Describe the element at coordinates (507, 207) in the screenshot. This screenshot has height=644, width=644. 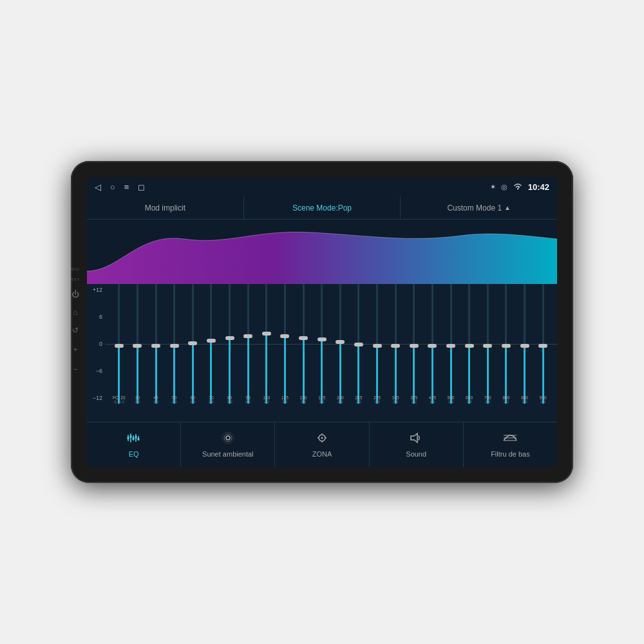
I see `arrow-up-icon: ▲` at that location.